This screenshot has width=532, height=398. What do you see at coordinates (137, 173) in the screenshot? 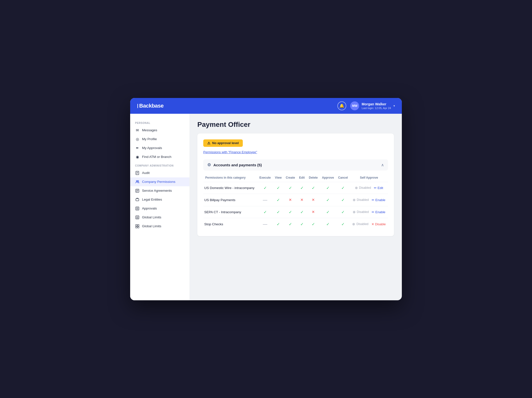
I see `audit-icon` at bounding box center [137, 173].